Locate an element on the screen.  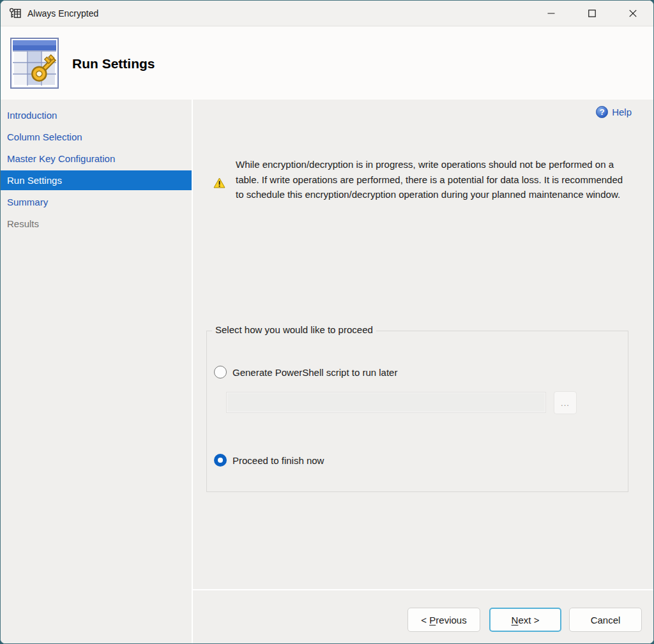
radio-proceed-finish-label: Proceed to finish now is located at coordinates (278, 461).